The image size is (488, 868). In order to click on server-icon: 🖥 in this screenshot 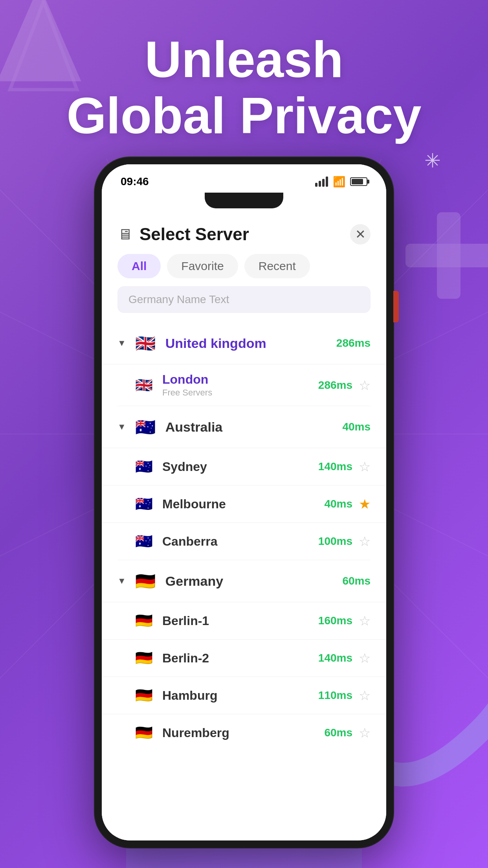, I will do `click(125, 234)`.